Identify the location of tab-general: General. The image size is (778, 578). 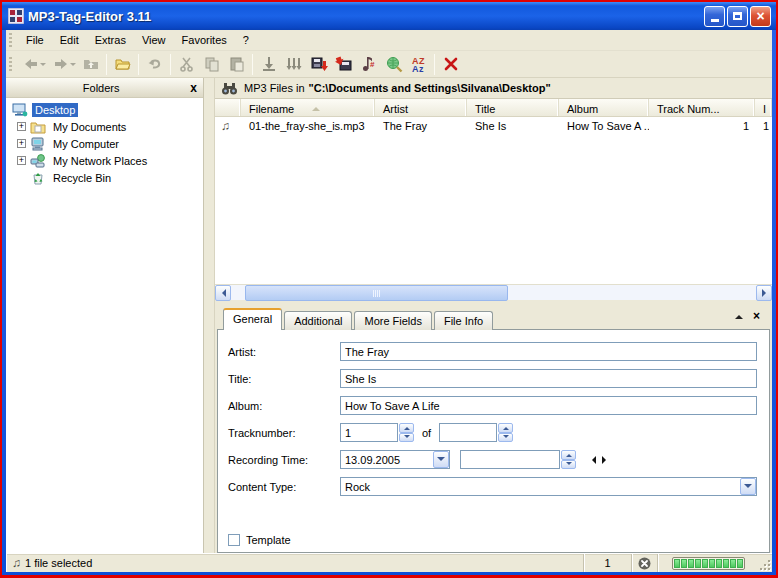
(252, 319).